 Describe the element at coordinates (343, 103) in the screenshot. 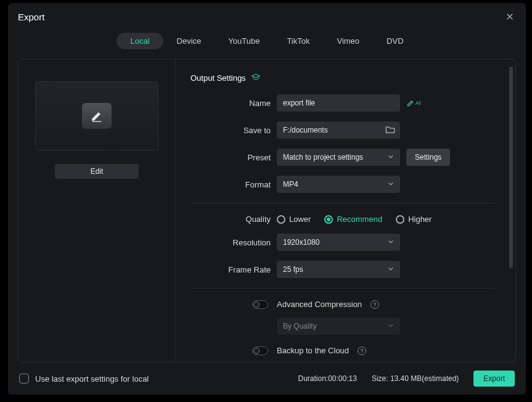

I see `row-name: Name AI` at that location.